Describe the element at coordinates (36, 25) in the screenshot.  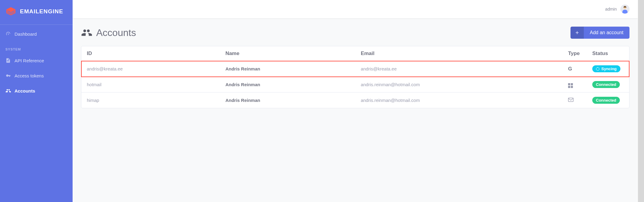
I see `sidebar-divider` at that location.